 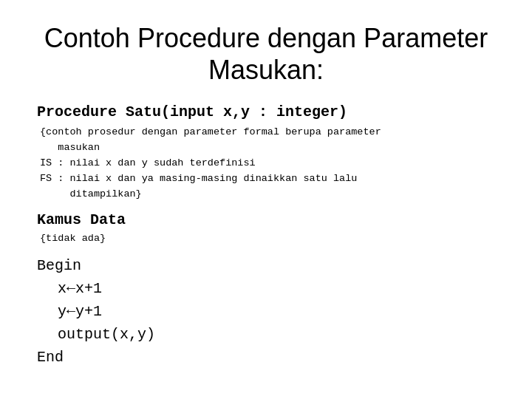 What do you see at coordinates (267, 164) in the screenshot?
I see `comment-line-3: IS : nilai x dan y sudah terdefinisi` at bounding box center [267, 164].